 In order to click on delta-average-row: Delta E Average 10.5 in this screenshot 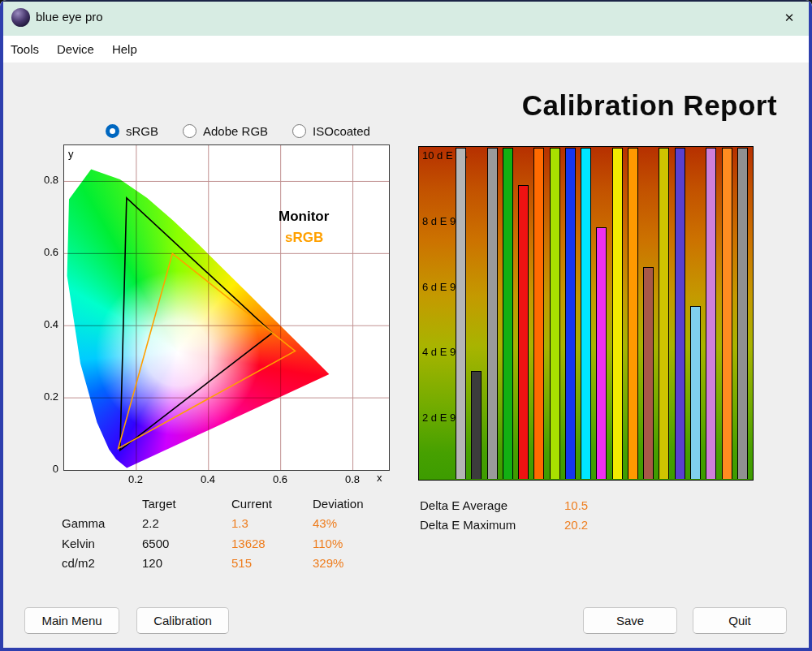, I will do `click(503, 505)`.